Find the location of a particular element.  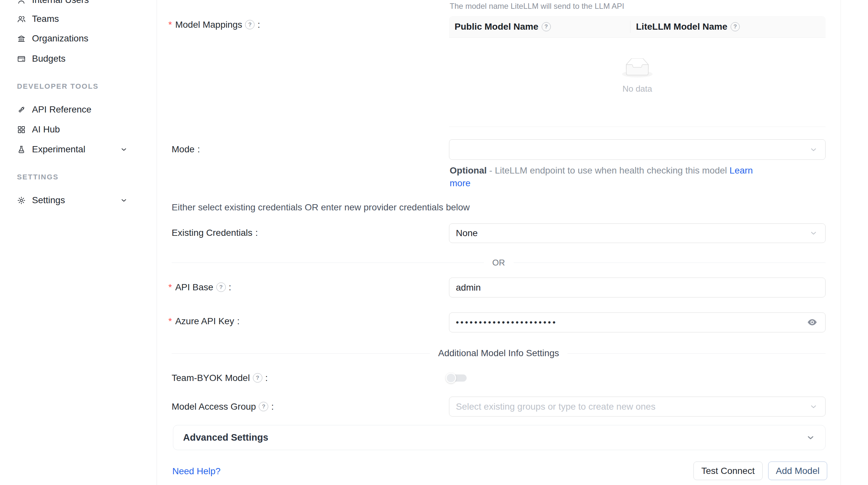

mode-label: Mode : is located at coordinates (186, 150).